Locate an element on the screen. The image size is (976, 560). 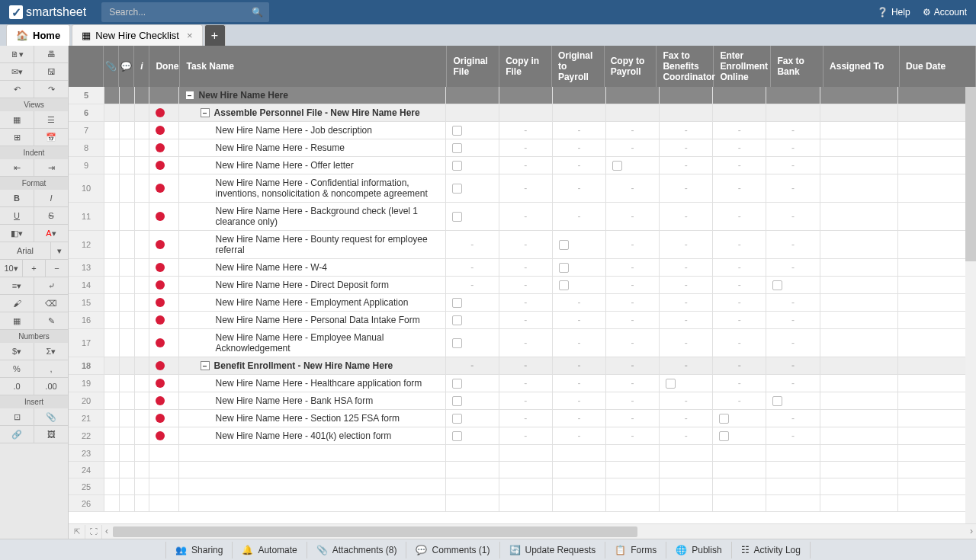
task-cell: New Hire Name Here - Healthcare applicat… is located at coordinates (313, 383).